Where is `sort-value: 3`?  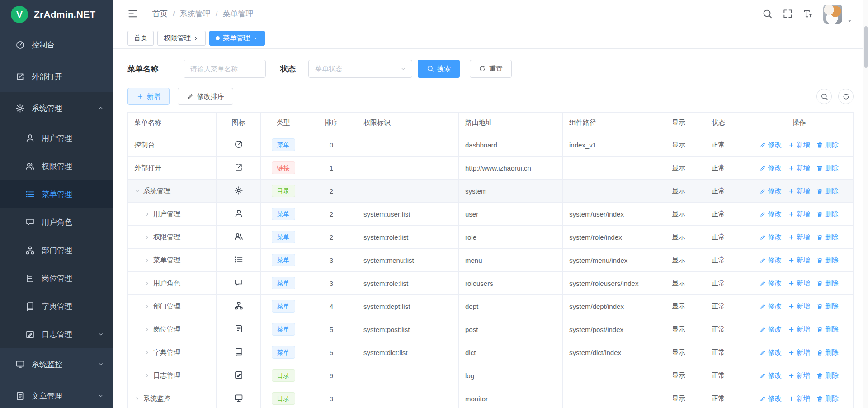 sort-value: 3 is located at coordinates (332, 398).